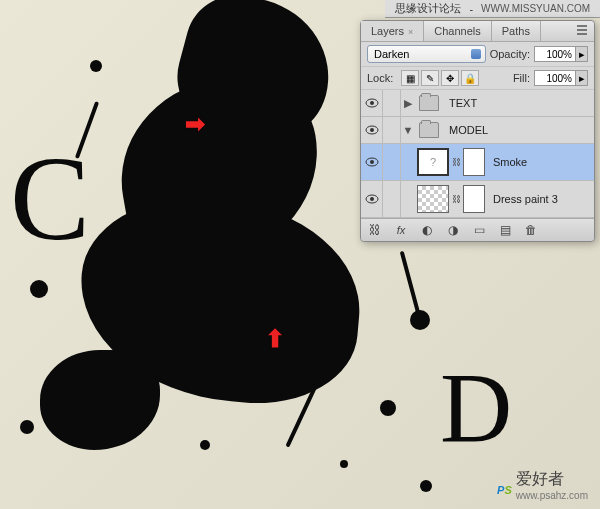 The height and width of the screenshot is (509, 600). I want to click on delete-layer-button: 🗑, so click(531, 230).